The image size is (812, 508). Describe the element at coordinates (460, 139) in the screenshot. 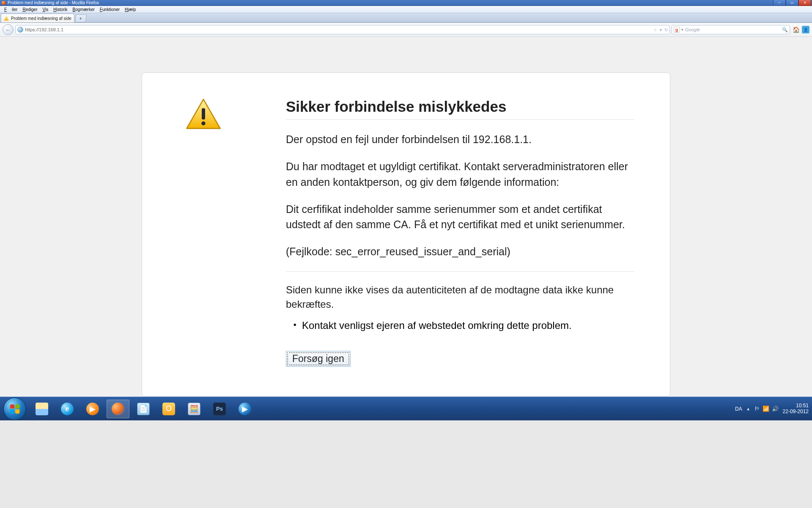

I see `error-p1: Der opstod en fejl under forbindelsen ti…` at that location.